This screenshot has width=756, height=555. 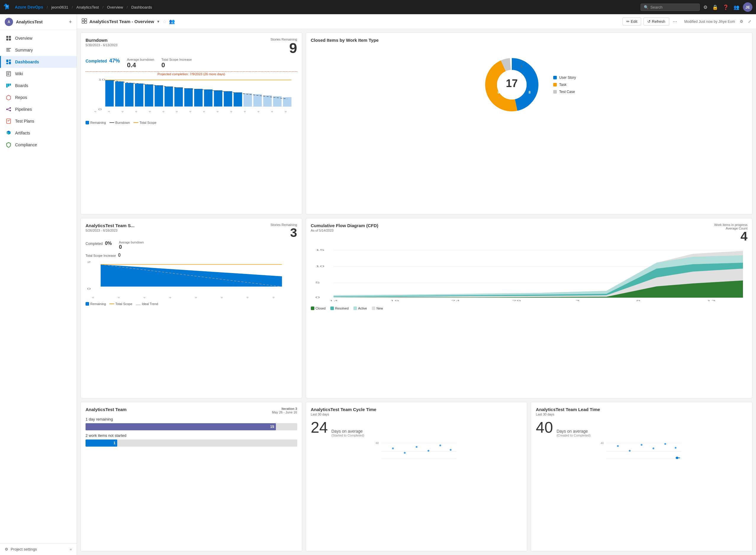 I want to click on project-settings: ⚙ Project settings «, so click(x=38, y=549).